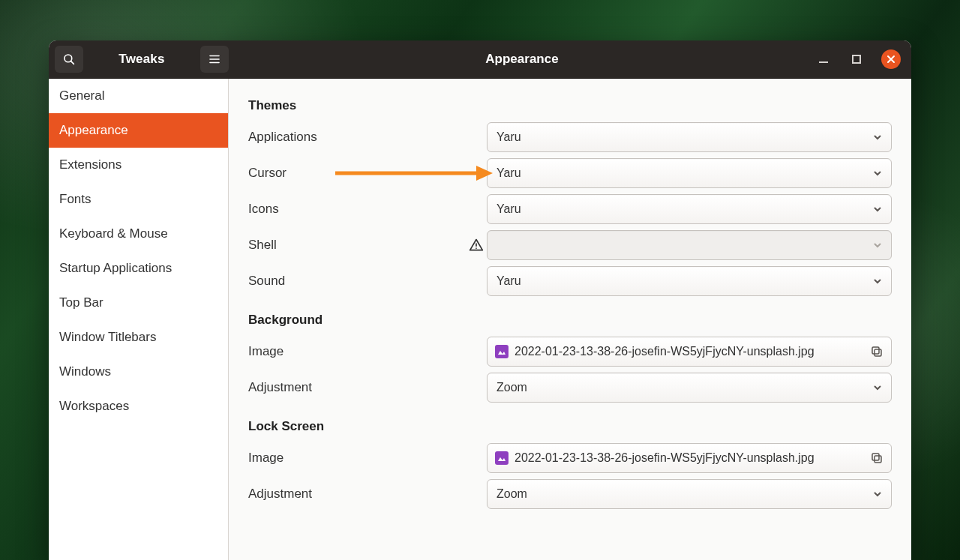  Describe the element at coordinates (824, 59) in the screenshot. I see `minimize-icon` at that location.